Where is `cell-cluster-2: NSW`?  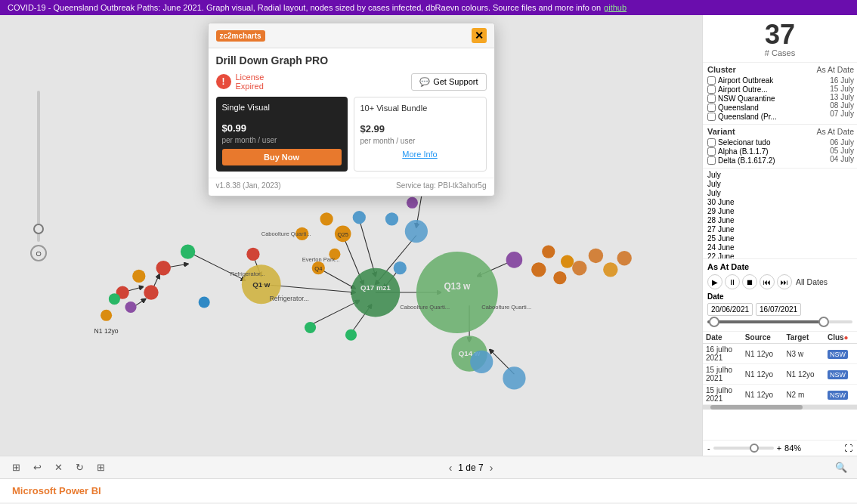
cell-cluster-2: NSW is located at coordinates (840, 394).